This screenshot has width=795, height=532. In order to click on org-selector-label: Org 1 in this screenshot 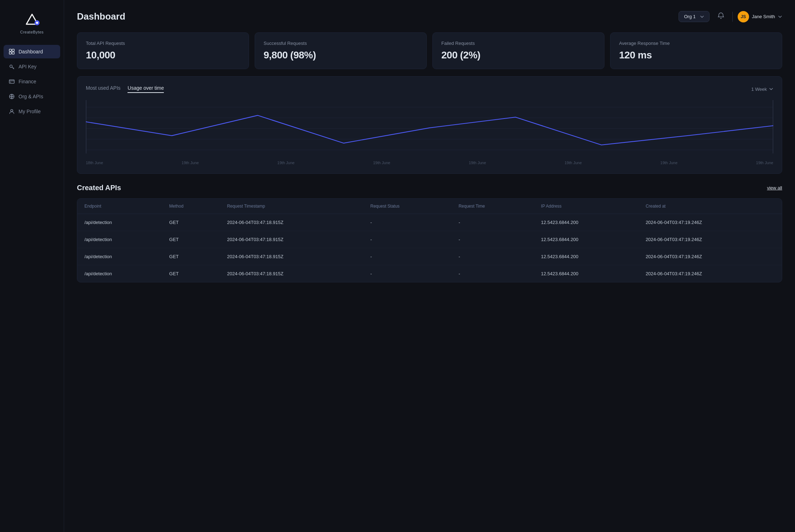, I will do `click(690, 16)`.